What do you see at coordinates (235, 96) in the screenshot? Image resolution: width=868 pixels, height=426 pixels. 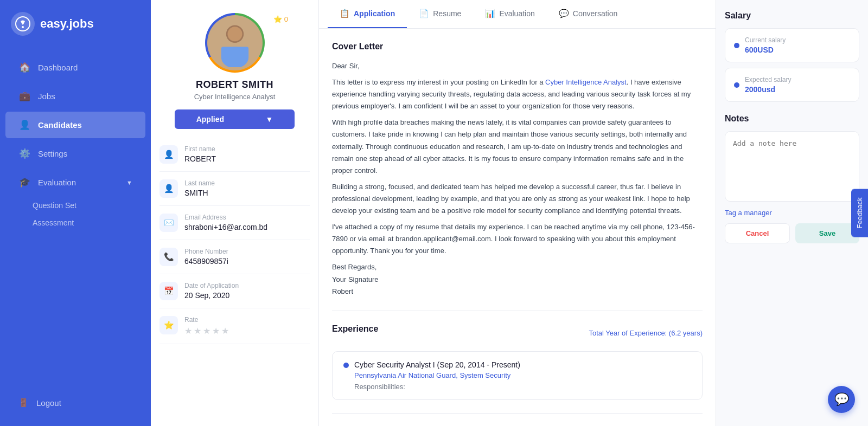 I see `candidate-title: Cyber Intelligence Analyst` at bounding box center [235, 96].